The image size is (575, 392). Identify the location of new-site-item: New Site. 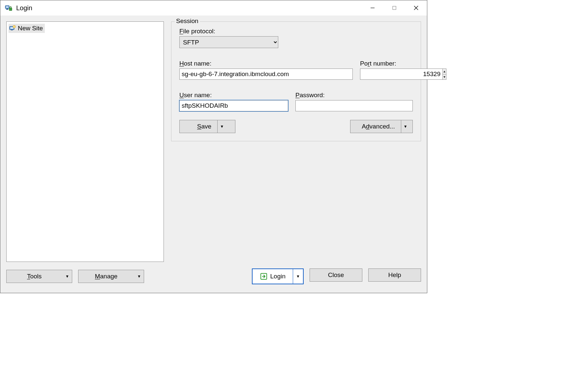
(27, 28).